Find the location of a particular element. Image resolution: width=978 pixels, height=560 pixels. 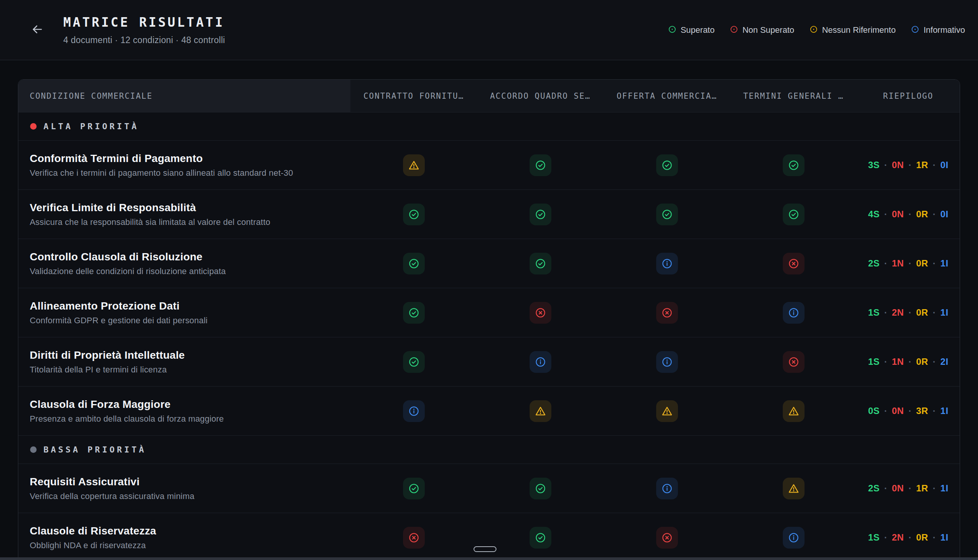

condition-subtitle: Presenza e ambito della clausola di forz… is located at coordinates (182, 419).